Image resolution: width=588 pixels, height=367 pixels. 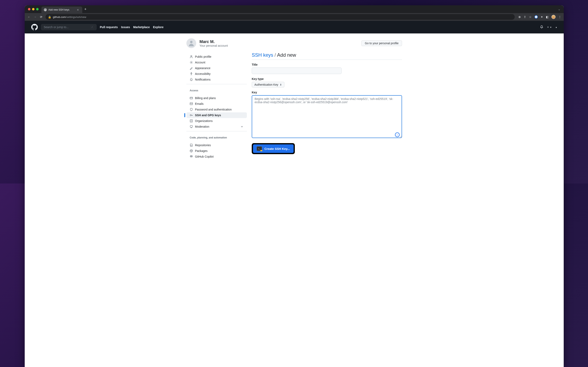 What do you see at coordinates (217, 80) in the screenshot?
I see `sidebar-item-notifications: Notifications` at bounding box center [217, 80].